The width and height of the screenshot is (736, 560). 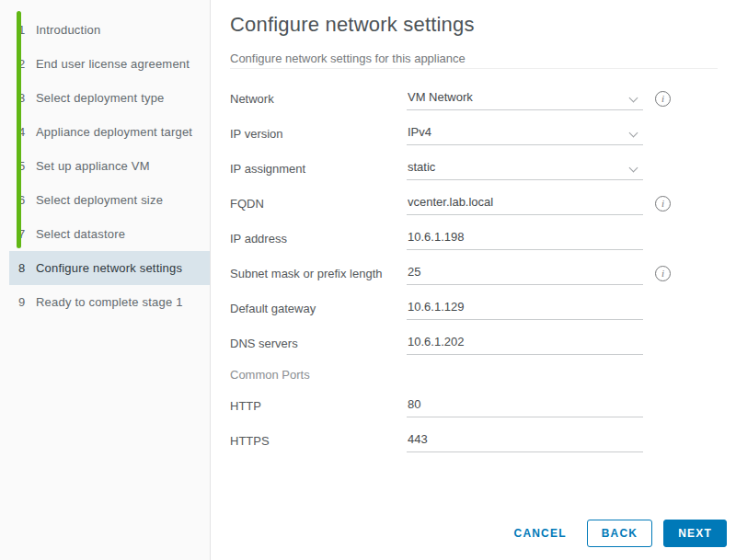 What do you see at coordinates (318, 99) in the screenshot?
I see `field-label-network: Network` at bounding box center [318, 99].